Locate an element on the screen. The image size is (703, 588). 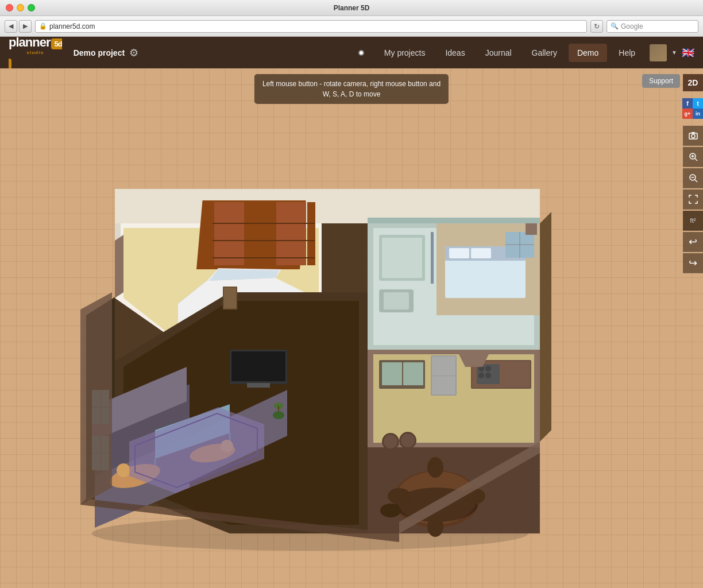
back-button: ◀ is located at coordinates (11, 26).